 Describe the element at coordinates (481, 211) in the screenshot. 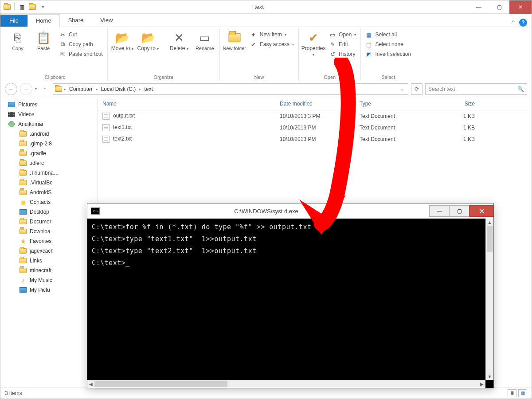

I see `cmd-close-button: ✕` at that location.